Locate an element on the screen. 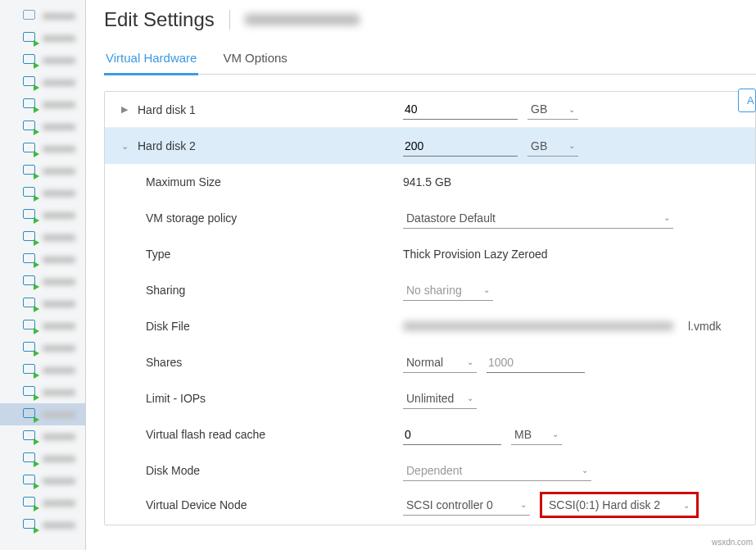  limit-select: Unlimited ⌄ is located at coordinates (440, 398).